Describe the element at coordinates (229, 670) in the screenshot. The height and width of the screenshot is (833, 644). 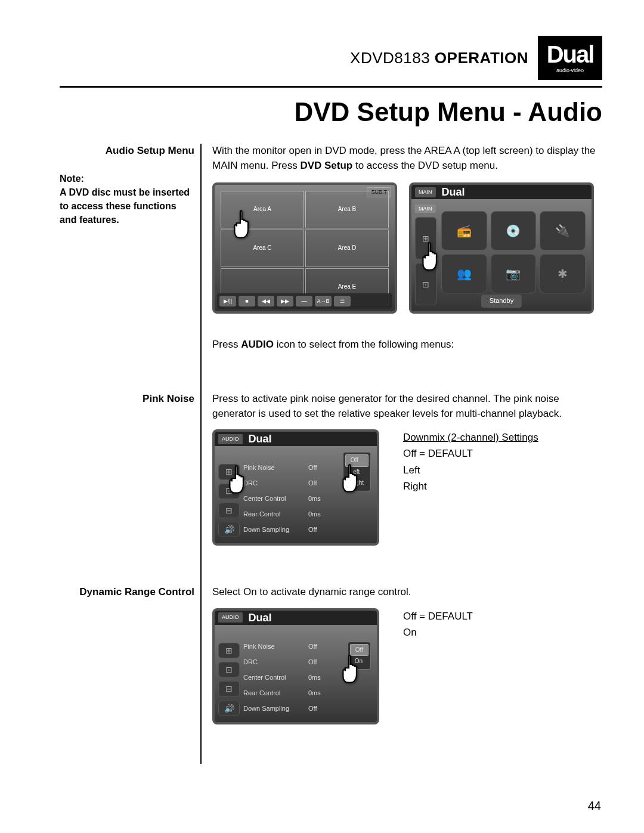
I see `side-icon: ⊡` at that location.